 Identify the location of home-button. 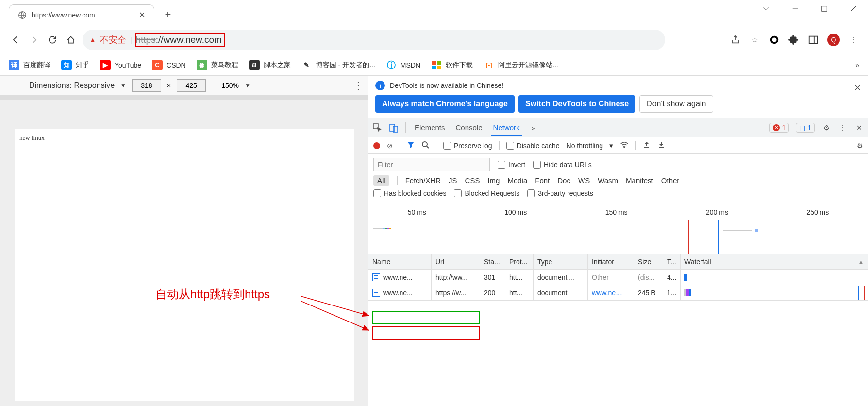
(71, 40).